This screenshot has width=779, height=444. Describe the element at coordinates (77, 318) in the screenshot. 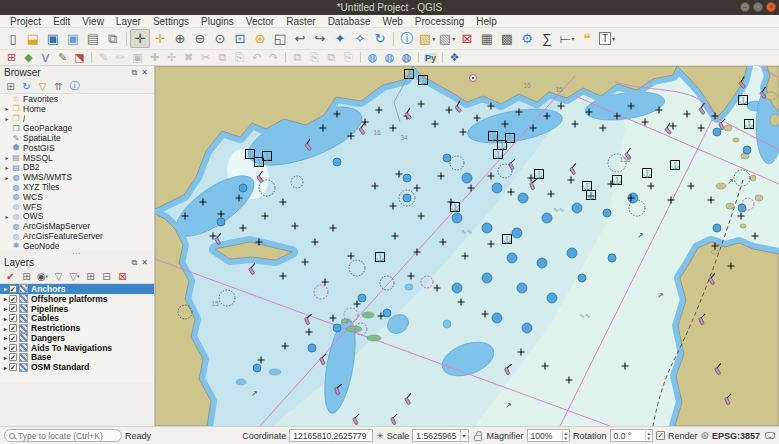

I see `layer-item-cables: ▸✓Cables` at that location.